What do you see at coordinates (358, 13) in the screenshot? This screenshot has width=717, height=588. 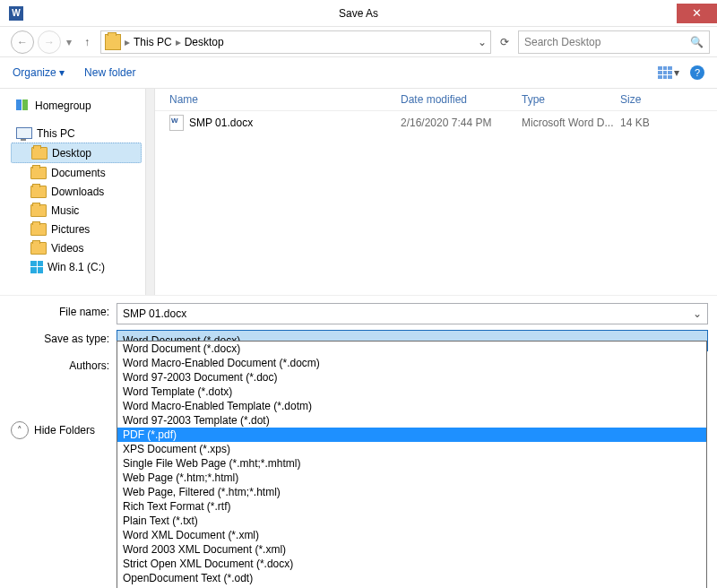 I see `titlebar: W Save As ✕` at bounding box center [358, 13].